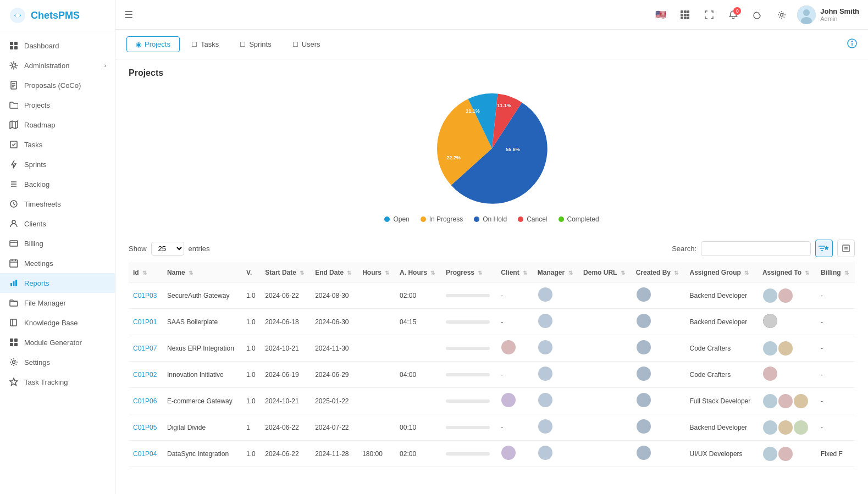 This screenshot has height=494, width=868. Describe the element at coordinates (57, 105) in the screenshot. I see `sidebar-item-projects: Projects` at that location.